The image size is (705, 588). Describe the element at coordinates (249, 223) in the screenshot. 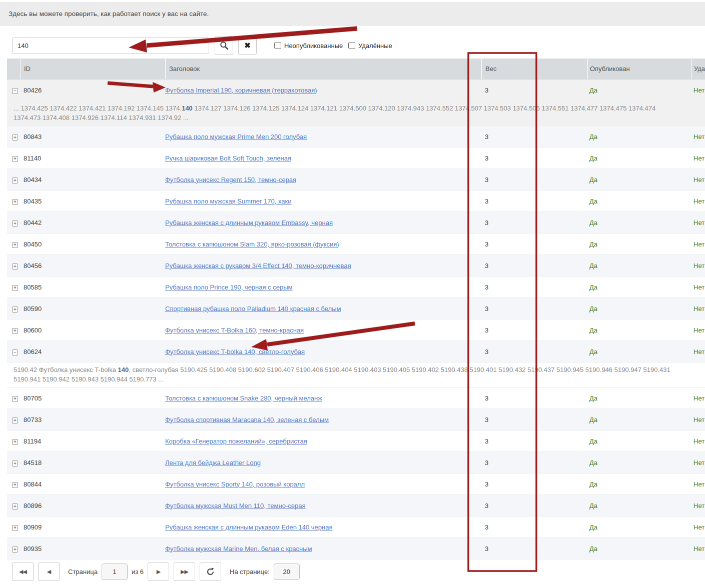

I see `row-title-link: Рубашка женская с длинным рукавом Embass…` at that location.